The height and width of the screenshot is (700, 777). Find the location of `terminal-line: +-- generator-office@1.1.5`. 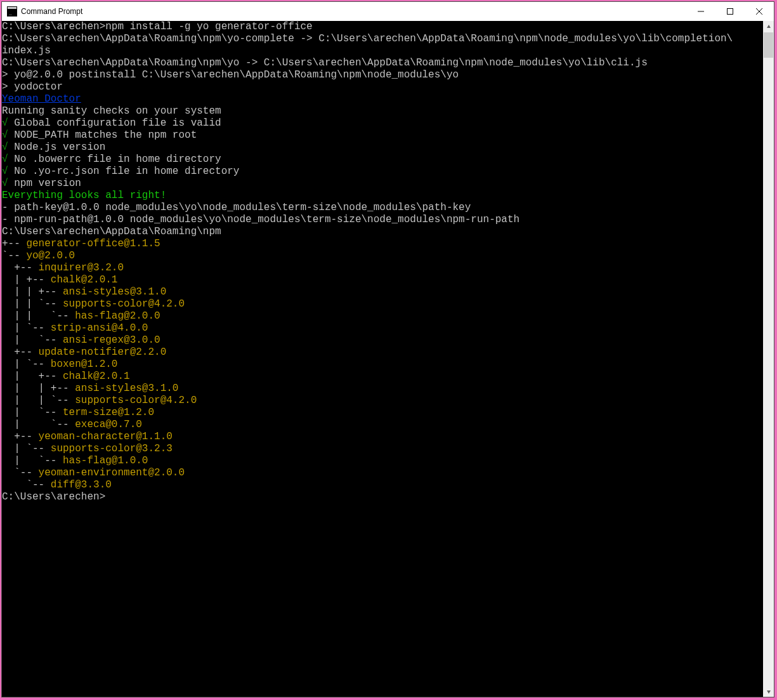

terminal-line: +-- generator-office@1.1.5 is located at coordinates (382, 244).